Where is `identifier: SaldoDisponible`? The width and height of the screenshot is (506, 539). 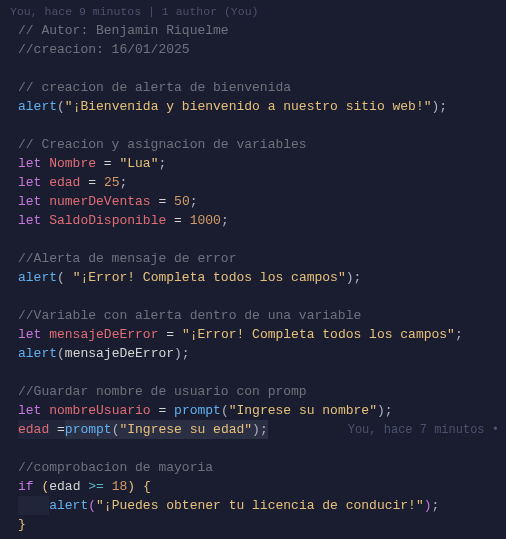
identifier: SaldoDisponible is located at coordinates (108, 220).